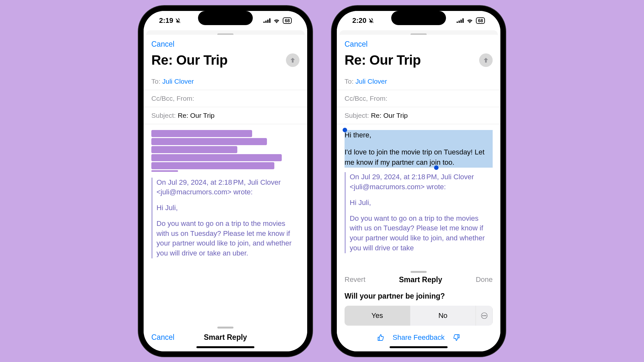 This screenshot has width=644, height=362. I want to click on more-options-button, so click(484, 316).